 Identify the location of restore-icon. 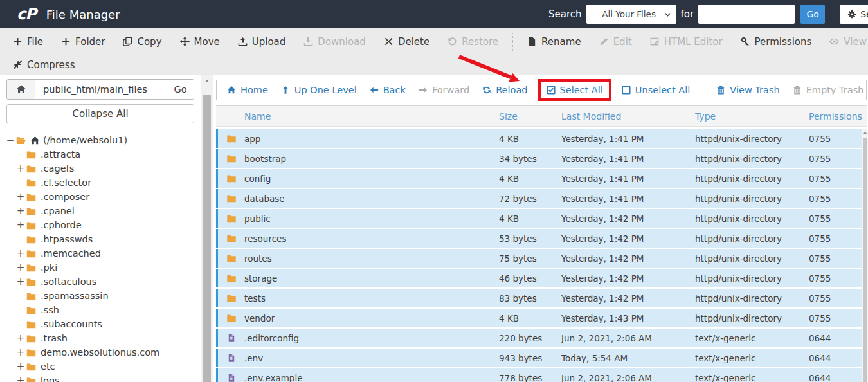
(453, 41).